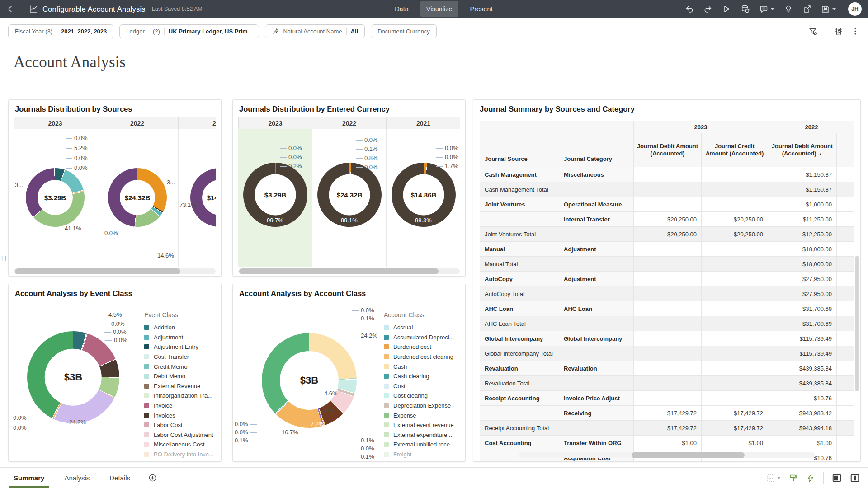 This screenshot has width=868, height=488. I want to click on table-row: Receipt Accounting Total$17,429.72$17,42…, so click(667, 428).